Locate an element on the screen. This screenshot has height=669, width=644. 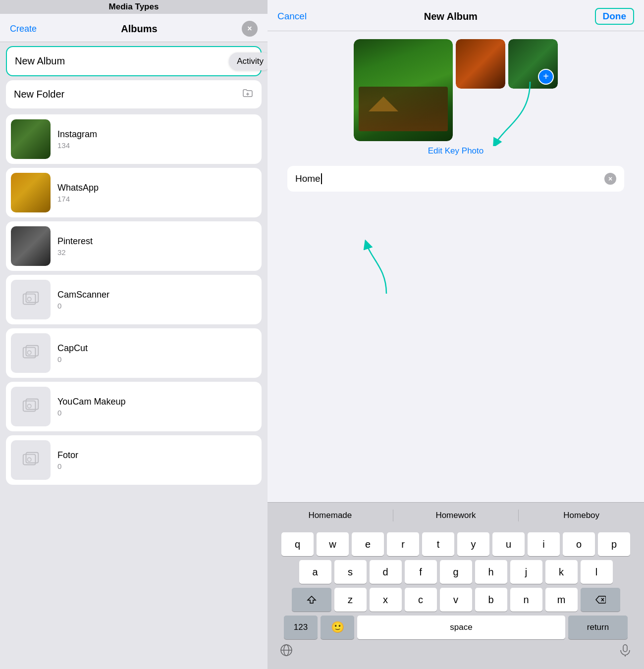
key-space: space is located at coordinates (461, 627).